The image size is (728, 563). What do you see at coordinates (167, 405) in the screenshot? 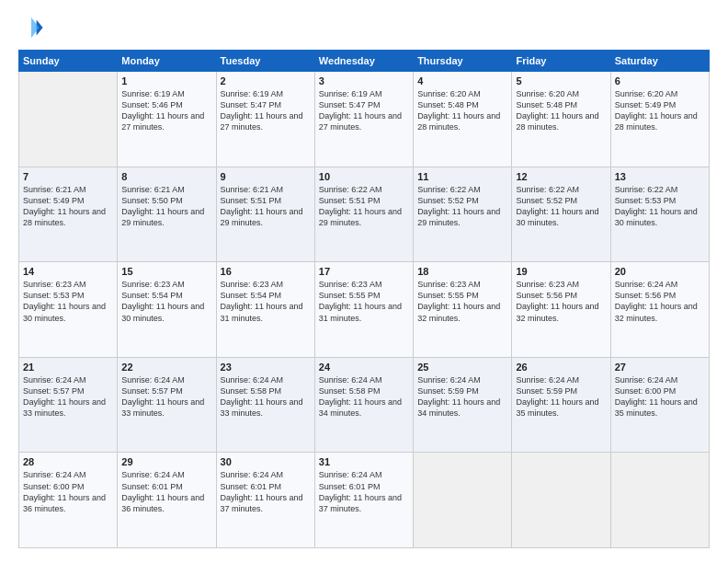
I see `calendar-cell: 22Sunrise: 6:24 AMSunset: 5:57 PMDayligh…` at bounding box center [167, 405].